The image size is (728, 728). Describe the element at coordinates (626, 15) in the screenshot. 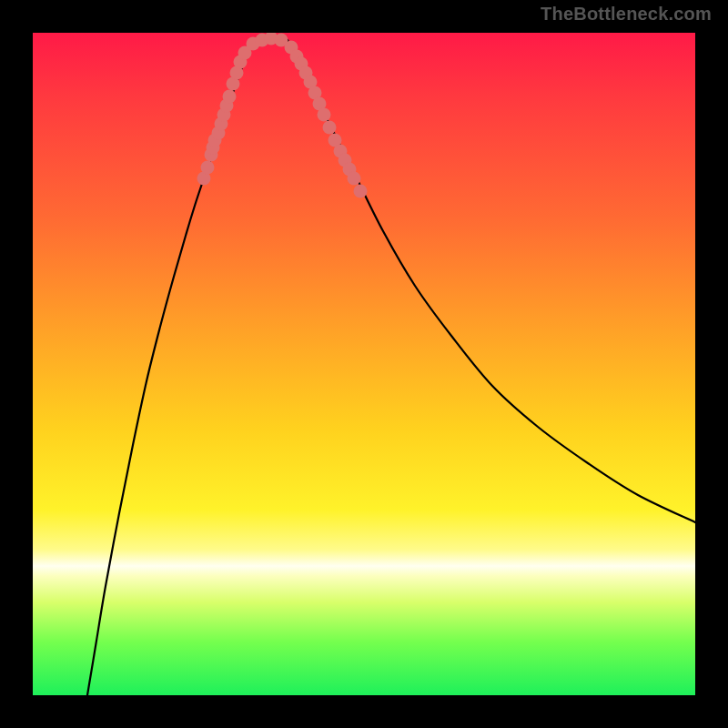

I see `watermark-text: TheBottleneck.com` at that location.